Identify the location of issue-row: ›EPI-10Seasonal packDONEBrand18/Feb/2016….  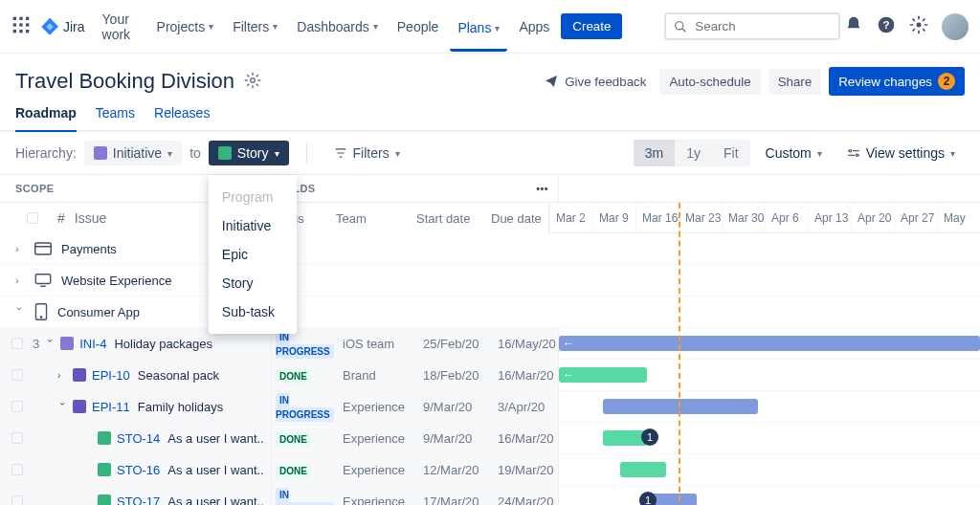
(490, 375).